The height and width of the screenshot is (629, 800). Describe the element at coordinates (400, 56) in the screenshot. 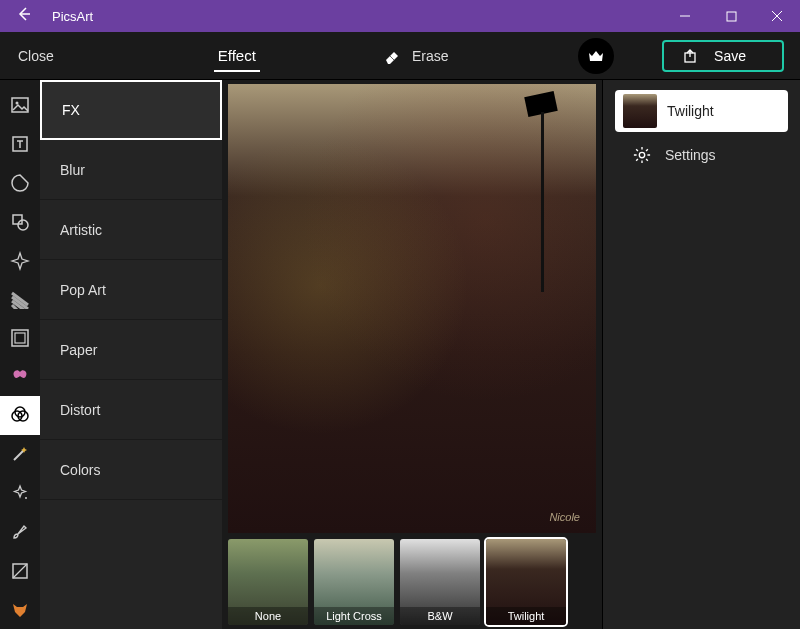

I see `top-toolbar: Close Effect Erase Save` at that location.